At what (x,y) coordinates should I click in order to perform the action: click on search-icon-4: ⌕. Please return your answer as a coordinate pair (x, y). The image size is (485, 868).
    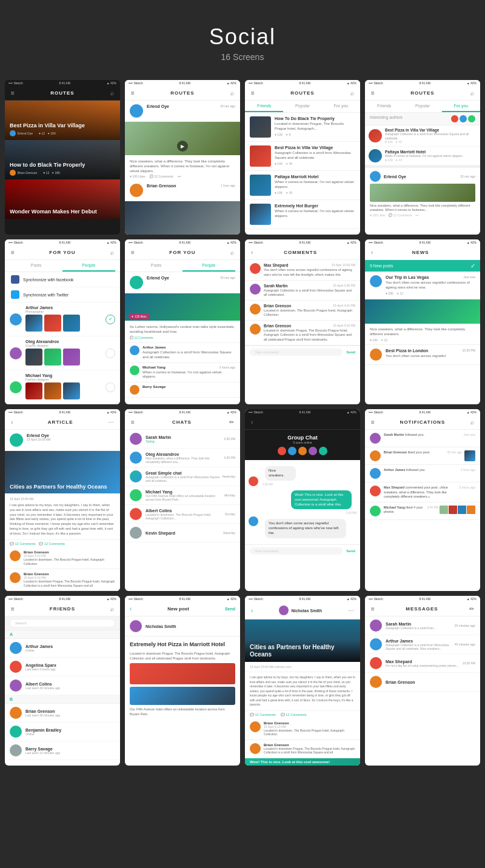
    Looking at the image, I should click on (472, 93).